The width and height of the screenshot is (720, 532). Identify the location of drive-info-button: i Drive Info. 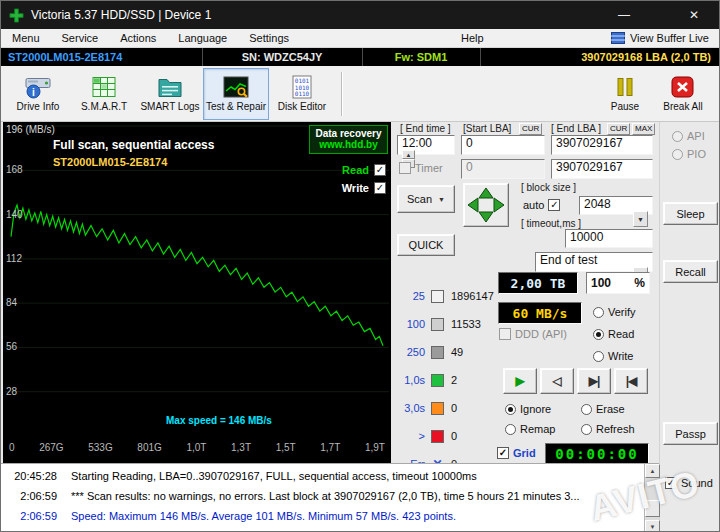
(38, 94).